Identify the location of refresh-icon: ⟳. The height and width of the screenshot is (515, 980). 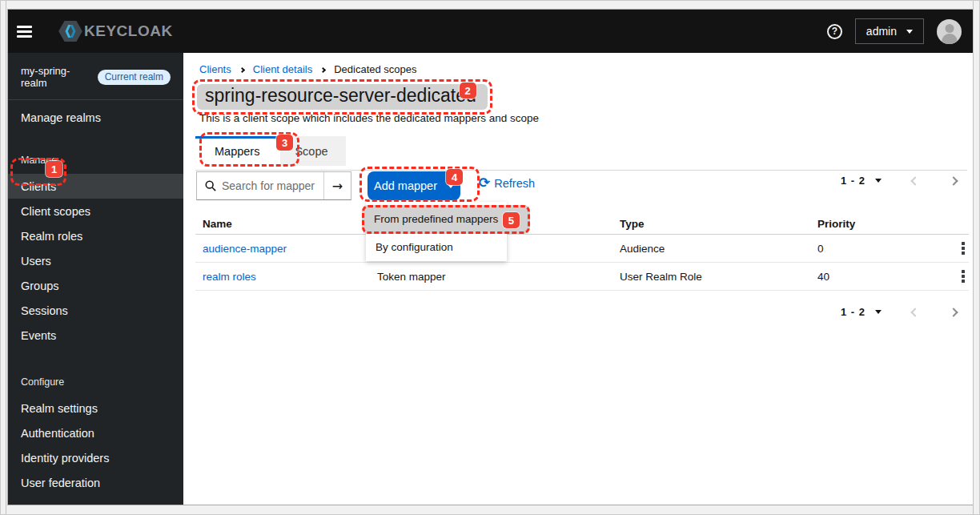
(484, 183).